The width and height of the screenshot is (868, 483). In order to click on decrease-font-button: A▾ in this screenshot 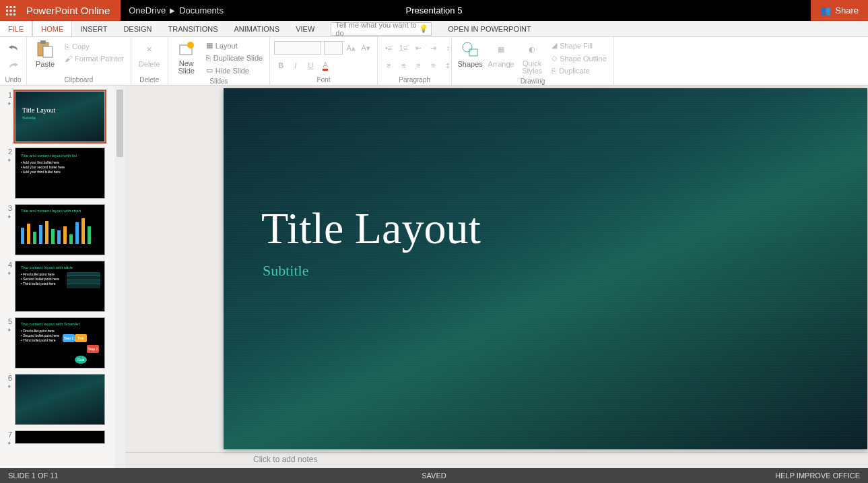, I will do `click(366, 48)`.